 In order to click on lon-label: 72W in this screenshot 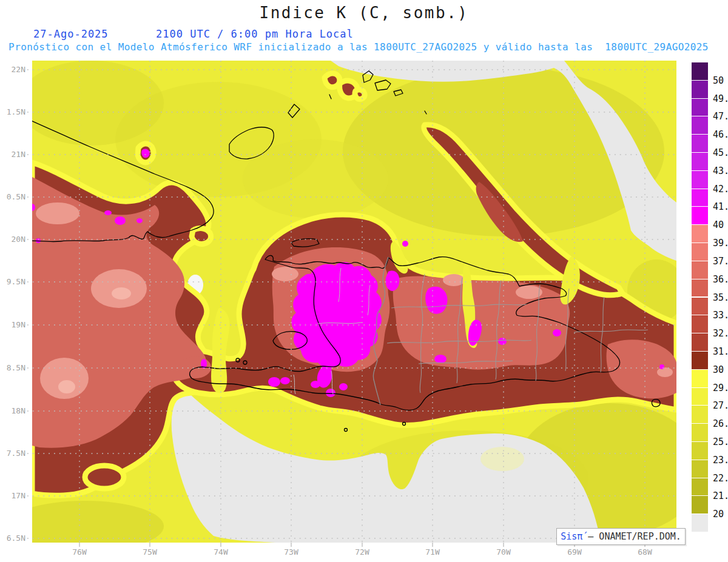, I will do `click(362, 552)`.